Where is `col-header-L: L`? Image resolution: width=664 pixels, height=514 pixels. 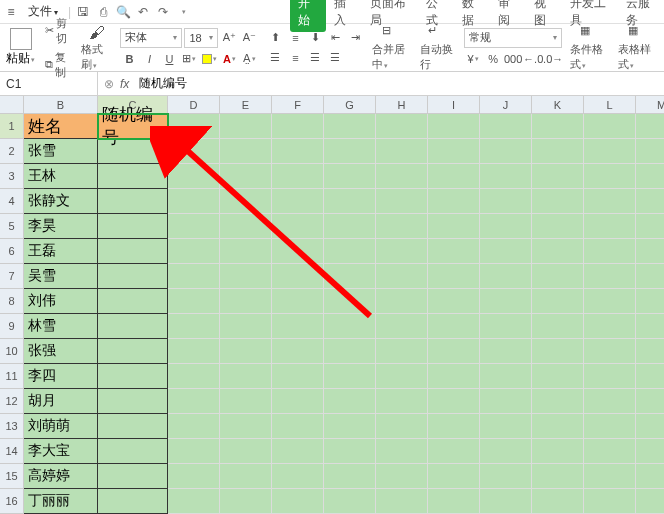
col-header-L: L is located at coordinates (610, 105).